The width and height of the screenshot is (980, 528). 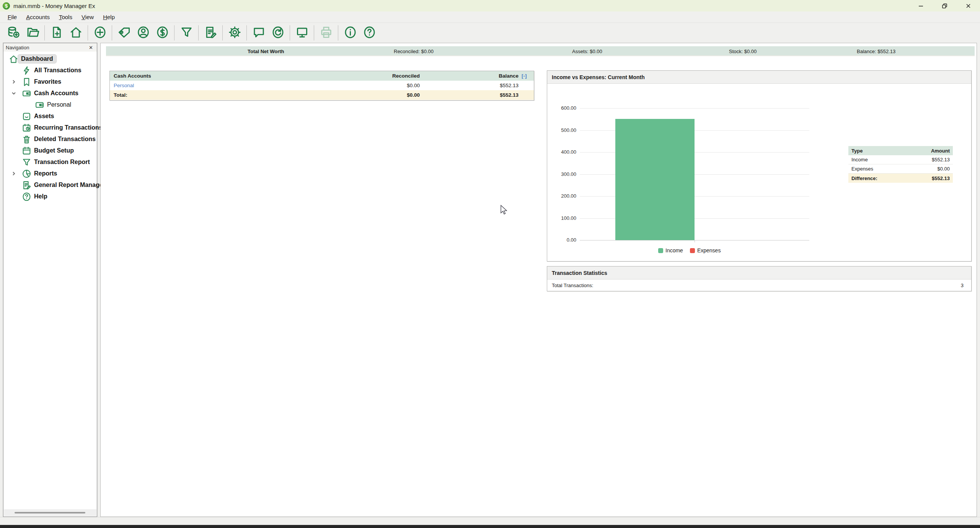 What do you see at coordinates (921, 6) in the screenshot?
I see `minimize-button` at bounding box center [921, 6].